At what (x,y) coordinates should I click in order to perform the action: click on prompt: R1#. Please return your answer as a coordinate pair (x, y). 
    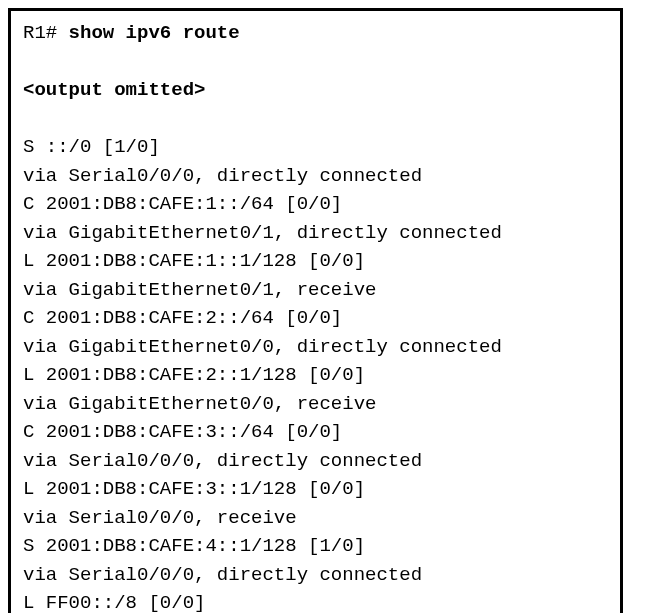
    Looking at the image, I should click on (46, 33).